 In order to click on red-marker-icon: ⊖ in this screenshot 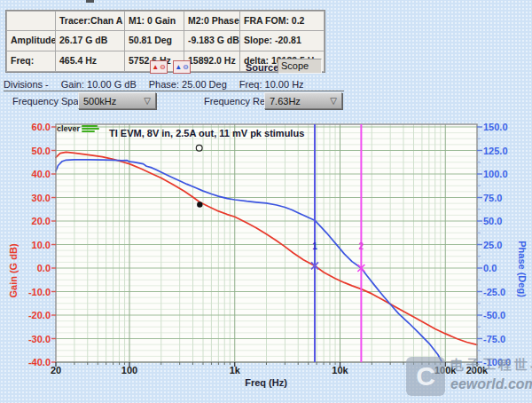, I will do `click(163, 67)`.